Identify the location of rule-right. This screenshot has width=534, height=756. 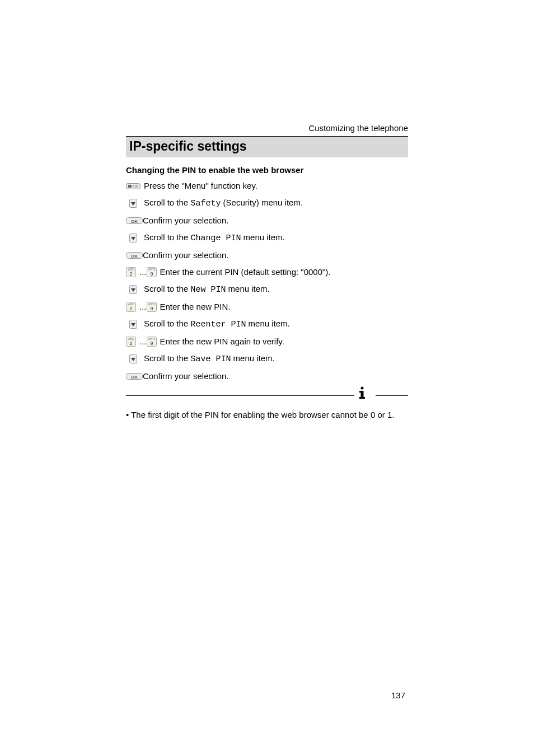
(392, 395).